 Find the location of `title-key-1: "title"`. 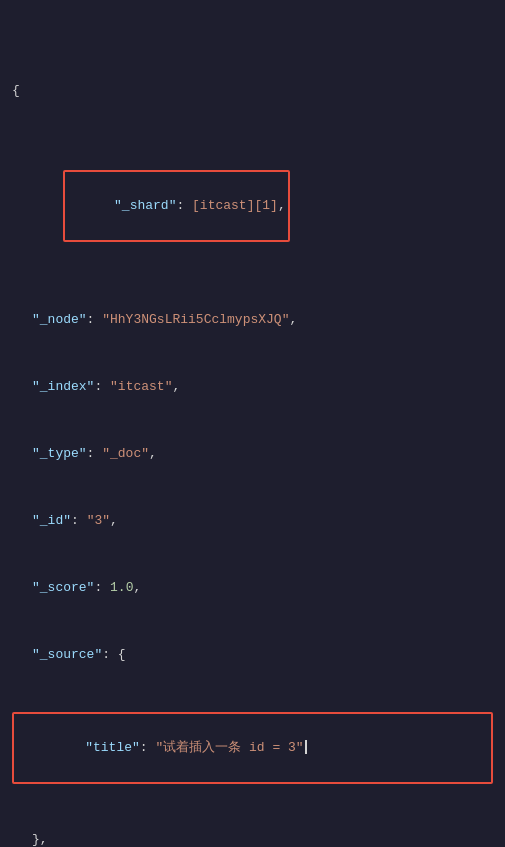

title-key-1: "title" is located at coordinates (112, 748).